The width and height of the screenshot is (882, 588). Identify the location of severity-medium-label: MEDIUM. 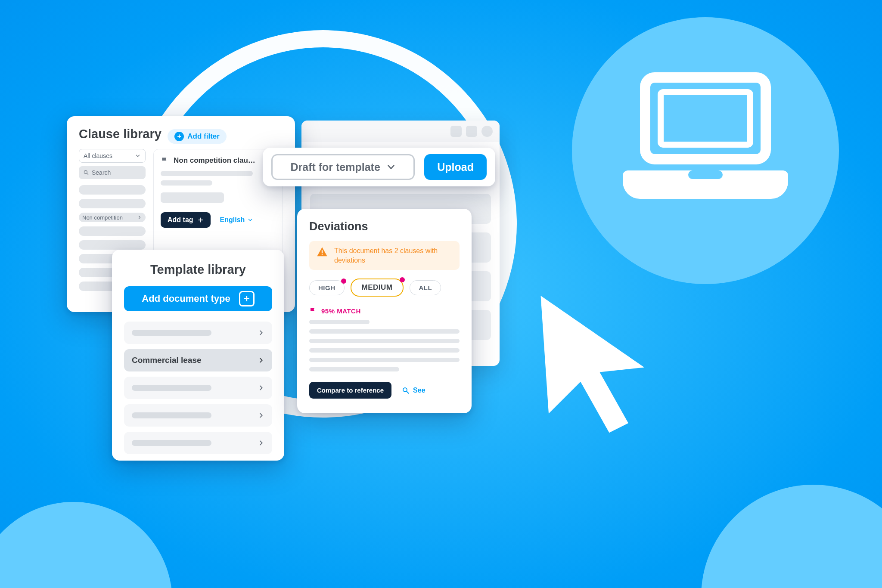
(377, 288).